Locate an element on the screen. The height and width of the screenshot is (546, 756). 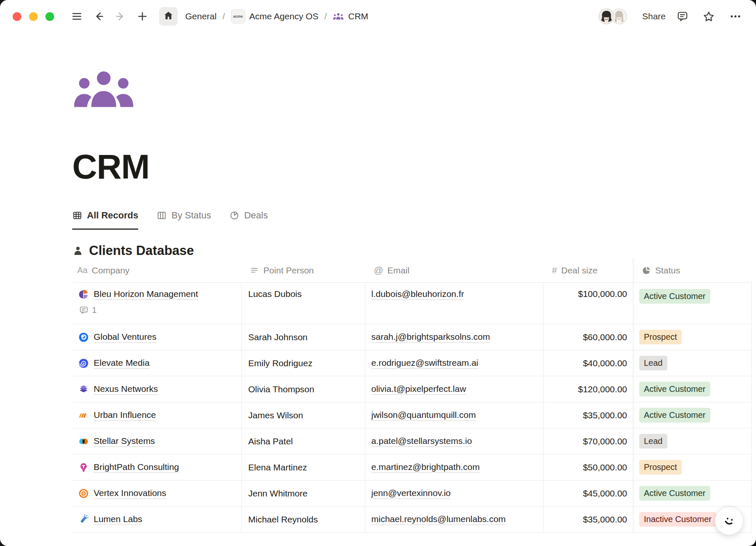
email-link: a.patel@stellarsystems.io is located at coordinates (422, 441).